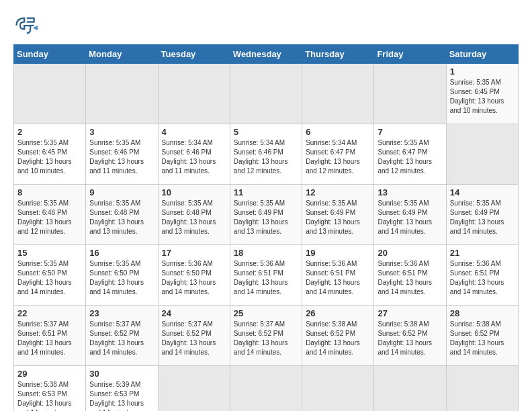 The height and width of the screenshot is (411, 532). I want to click on calendar-cell: 24 Sunrise: 5:37 AMSunset: 6:52 PMDaylig…, so click(193, 336).